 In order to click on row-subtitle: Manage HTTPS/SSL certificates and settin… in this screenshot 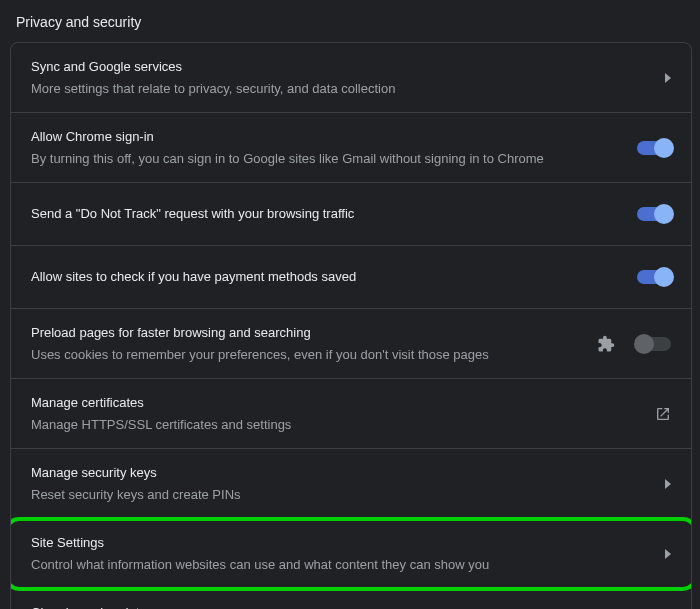, I will do `click(337, 425)`.